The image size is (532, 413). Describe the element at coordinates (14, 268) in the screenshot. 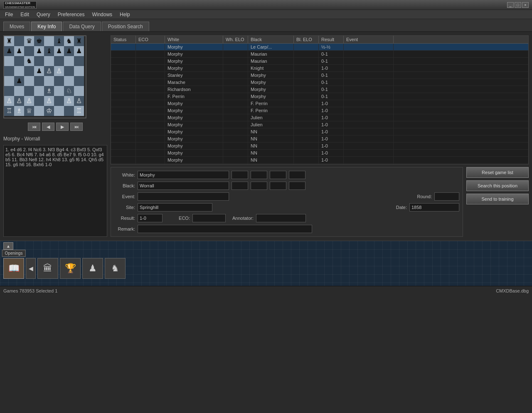

I see `taskbar-book-button: 📖` at that location.